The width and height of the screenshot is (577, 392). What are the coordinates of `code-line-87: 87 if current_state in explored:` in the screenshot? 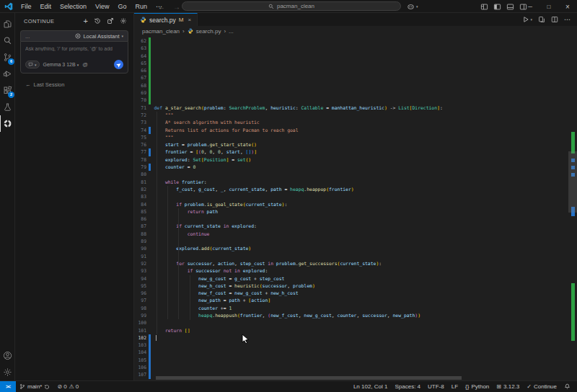 It's located at (356, 226).